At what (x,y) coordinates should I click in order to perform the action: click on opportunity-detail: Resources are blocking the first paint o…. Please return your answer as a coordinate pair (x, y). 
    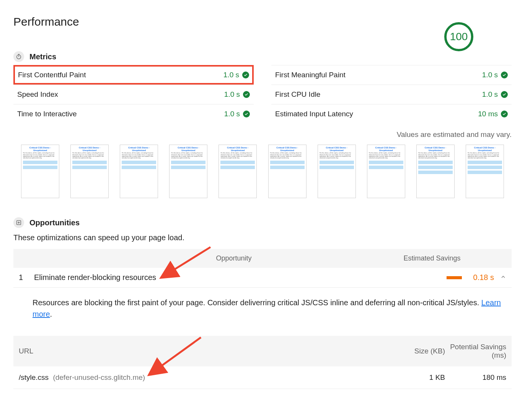
    Looking at the image, I should click on (262, 308).